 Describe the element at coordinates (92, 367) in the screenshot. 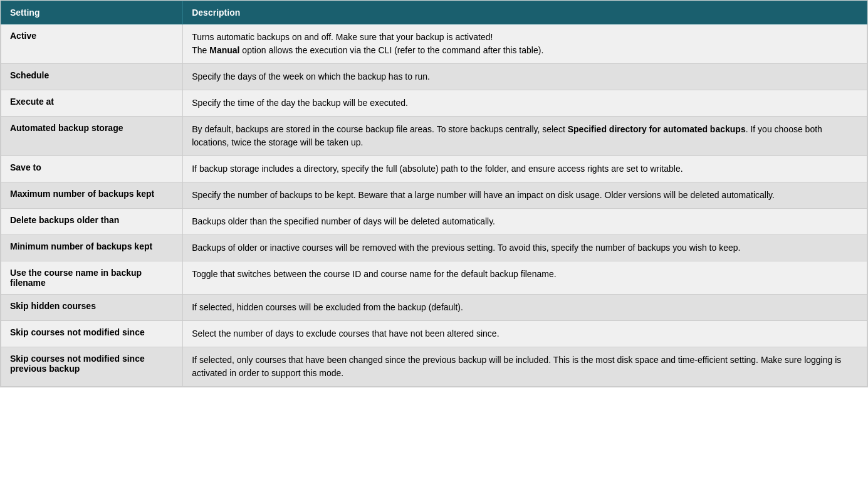

I see `setting-label-skip-courses-not-modified-since-previous-backup: Skip courses not modified since previous…` at that location.